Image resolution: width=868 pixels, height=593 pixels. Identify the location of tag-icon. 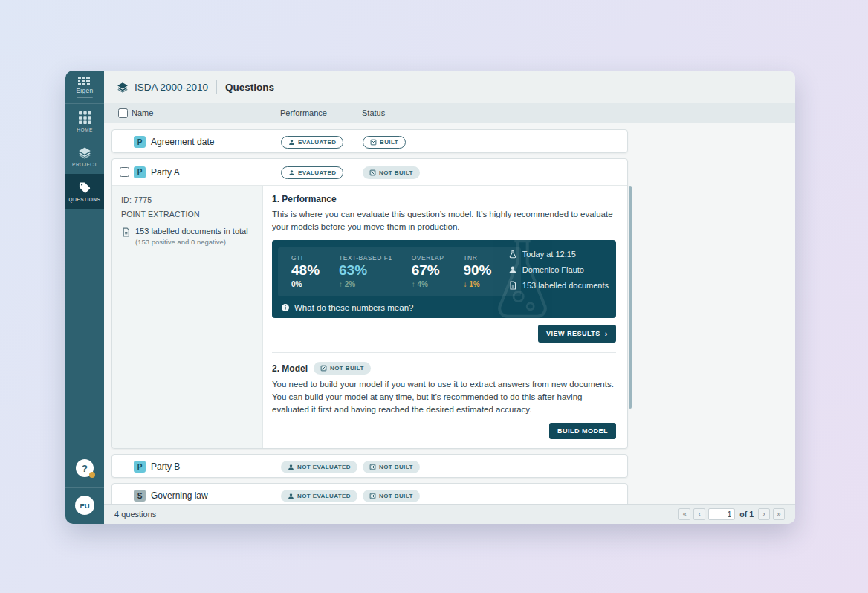
(85, 187).